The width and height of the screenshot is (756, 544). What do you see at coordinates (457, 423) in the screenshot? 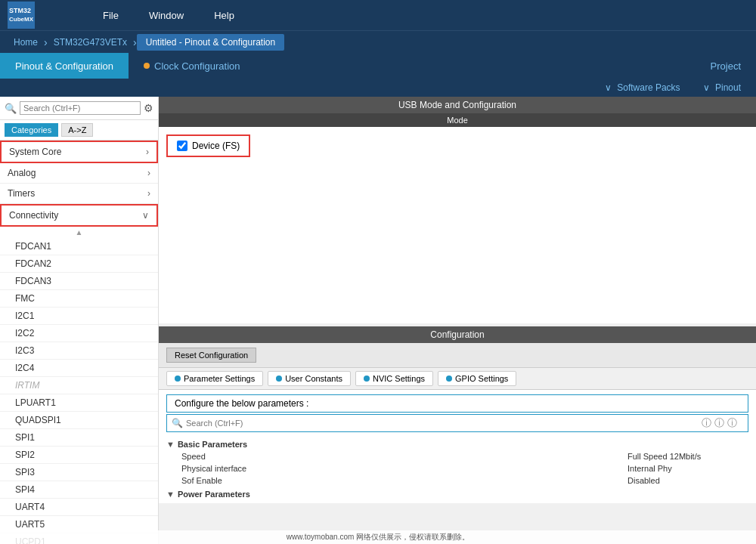
I see `param-search-bar: 🔍 ⓘ ⓘ ⓘ` at bounding box center [457, 423].